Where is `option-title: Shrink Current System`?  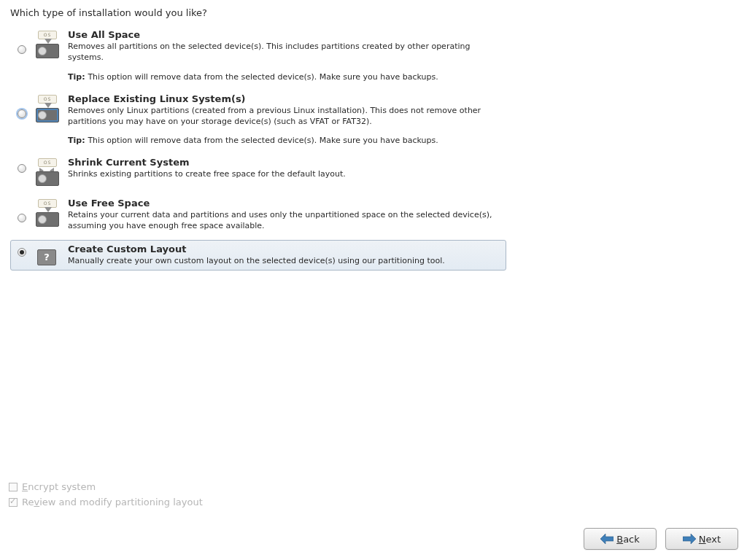 option-title: Shrink Current System is located at coordinates (285, 162).